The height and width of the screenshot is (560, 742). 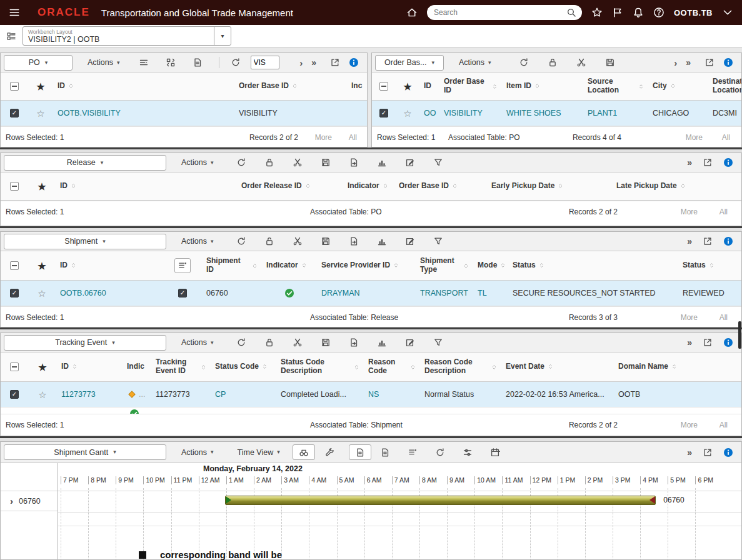 I want to click on menu-icon, so click(x=14, y=12).